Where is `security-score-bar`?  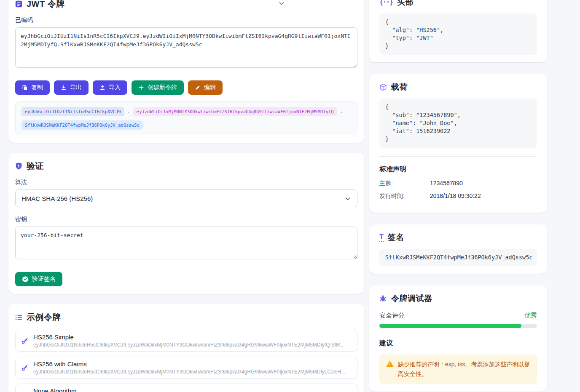 security-score-bar is located at coordinates (458, 326).